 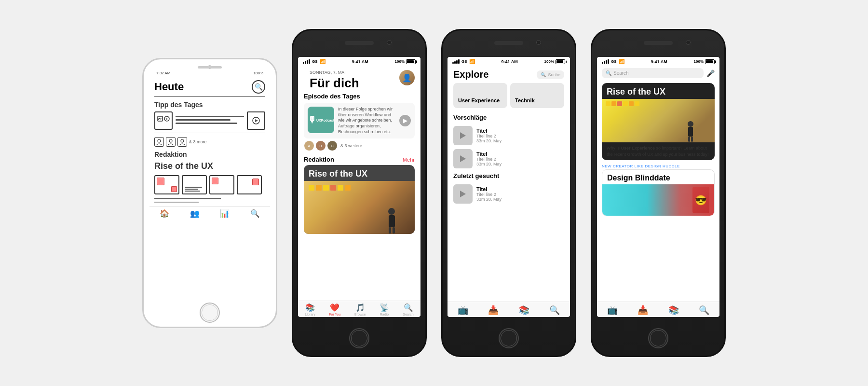 What do you see at coordinates (169, 87) in the screenshot?
I see `sketch-heute-title: Heute` at bounding box center [169, 87].